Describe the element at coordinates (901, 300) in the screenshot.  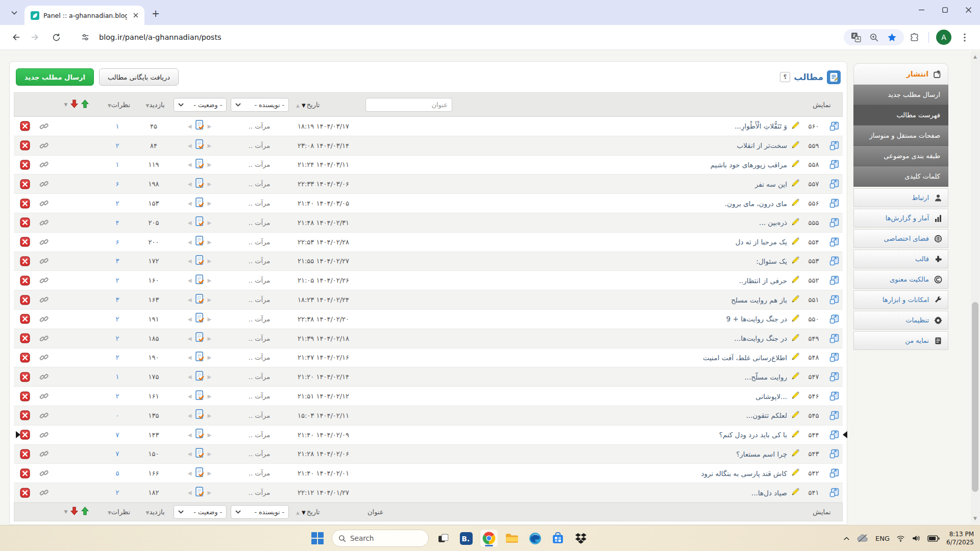
I see `sidebar-item: امکانات و ابزارها` at that location.